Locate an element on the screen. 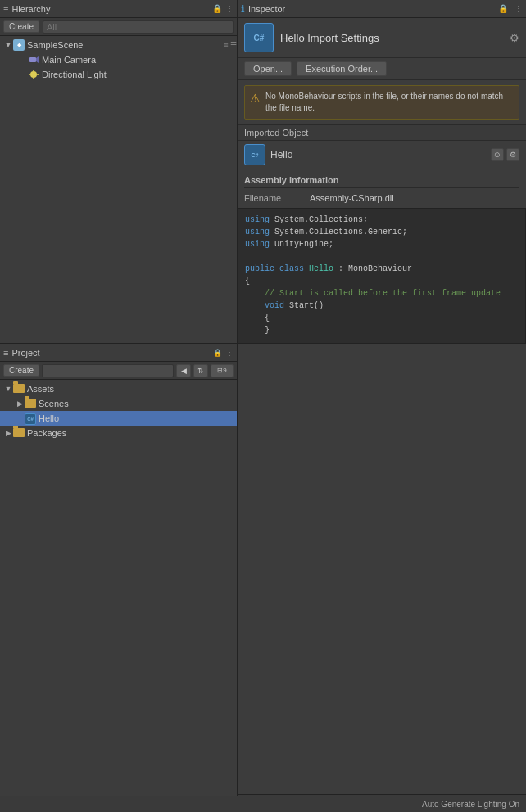 The width and height of the screenshot is (526, 812). filename-value: Assembly-CSharp.dll is located at coordinates (352, 198).